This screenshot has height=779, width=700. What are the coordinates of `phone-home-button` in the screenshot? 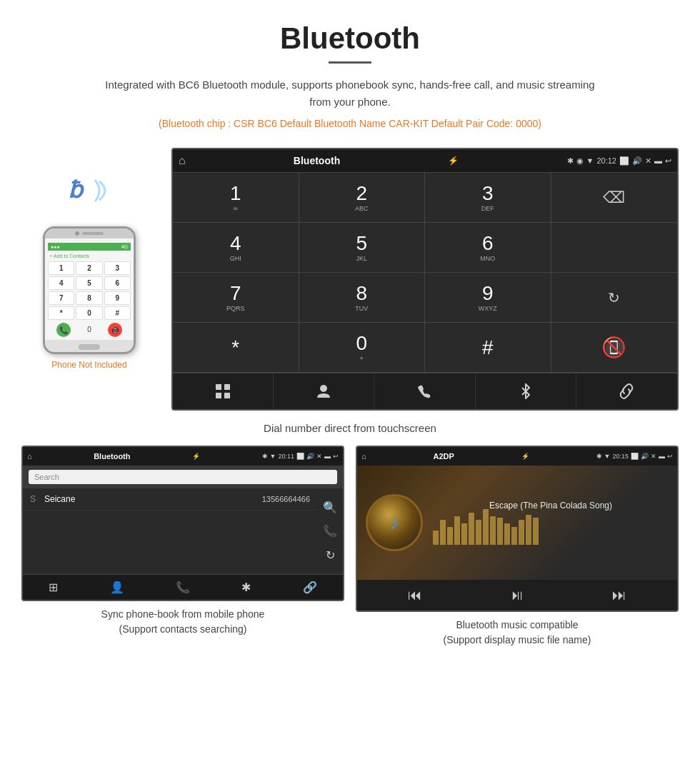 It's located at (89, 347).